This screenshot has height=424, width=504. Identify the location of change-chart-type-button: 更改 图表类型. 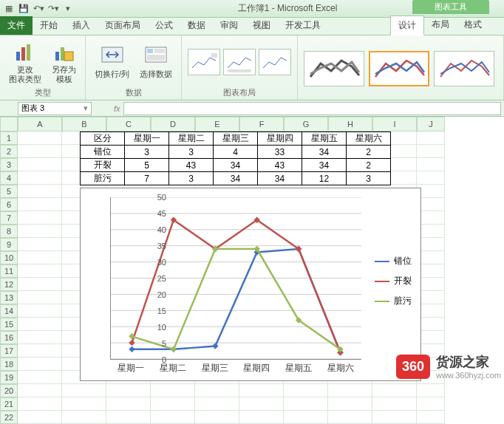
(25, 62).